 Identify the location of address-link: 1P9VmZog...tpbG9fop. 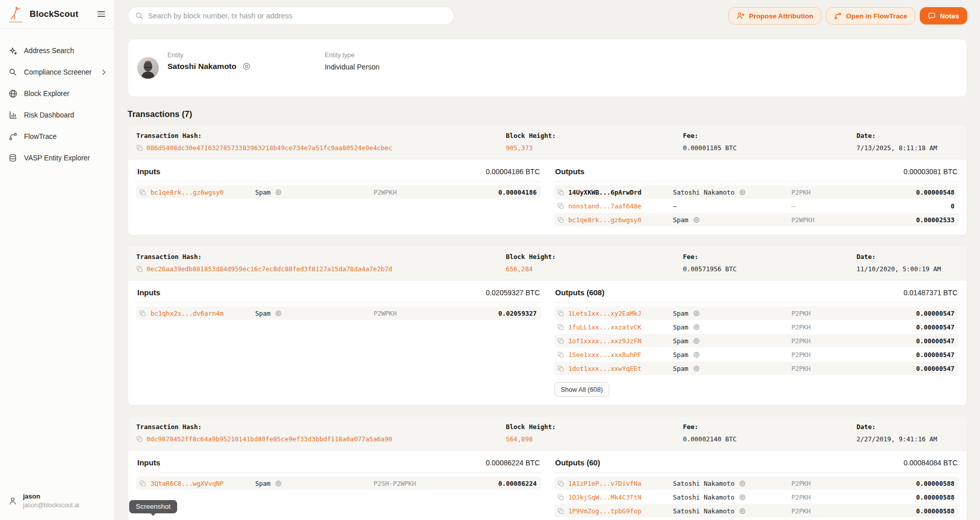
(621, 511).